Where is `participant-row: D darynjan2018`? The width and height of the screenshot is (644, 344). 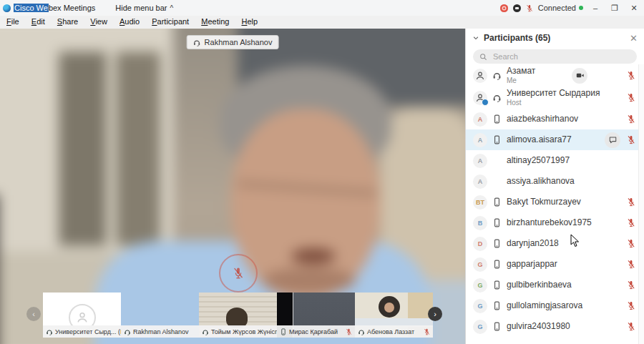
participant-row: D darynjan2018 is located at coordinates (552, 243).